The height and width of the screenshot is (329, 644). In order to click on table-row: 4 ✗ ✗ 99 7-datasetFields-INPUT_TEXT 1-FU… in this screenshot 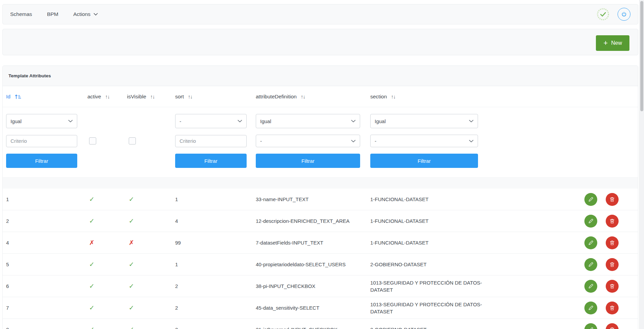, I will do `click(320, 243)`.